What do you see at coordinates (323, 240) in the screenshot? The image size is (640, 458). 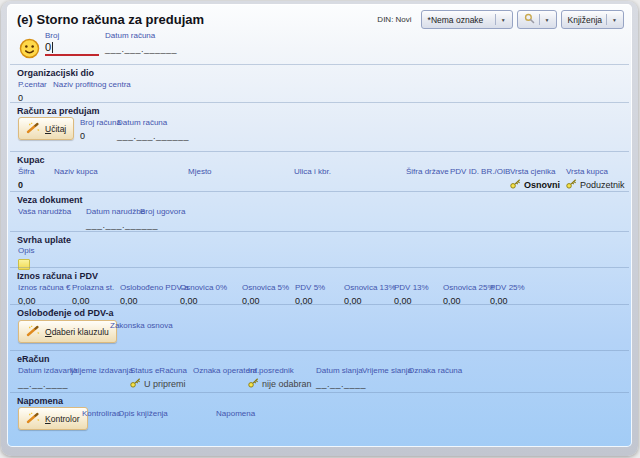 I see `section-title: Svrha uplate` at bounding box center [323, 240].